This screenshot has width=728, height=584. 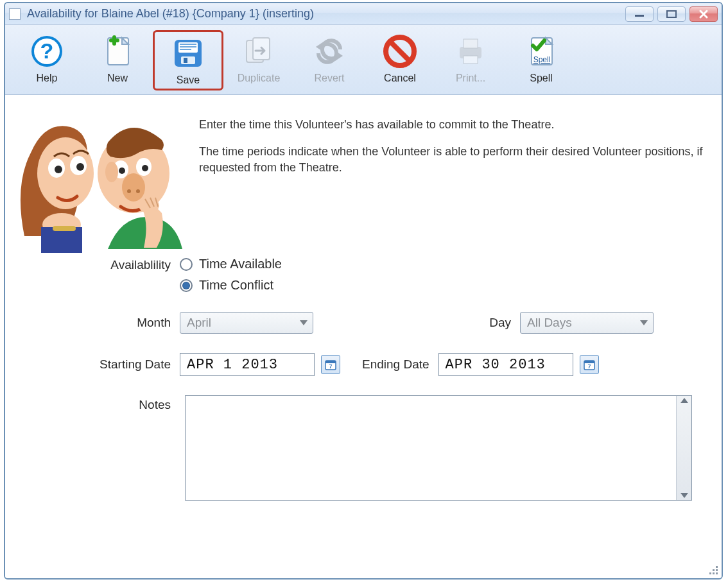 I want to click on print-button: Print..., so click(x=471, y=60).